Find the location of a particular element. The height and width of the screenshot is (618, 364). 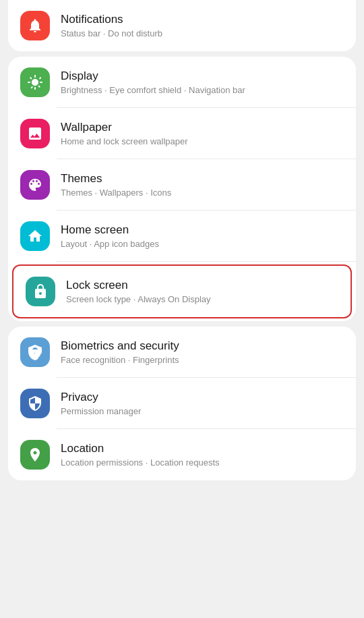

notifications-icon is located at coordinates (35, 26).